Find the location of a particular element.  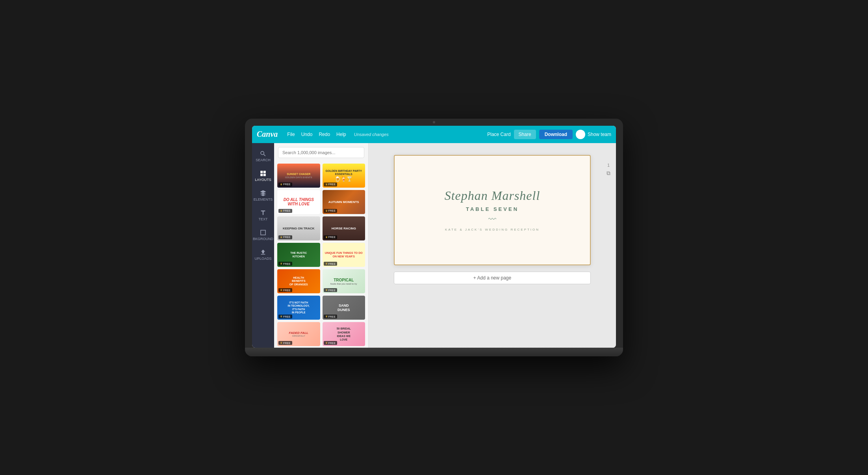

sidebar-item-search: SEARCH is located at coordinates (263, 156).